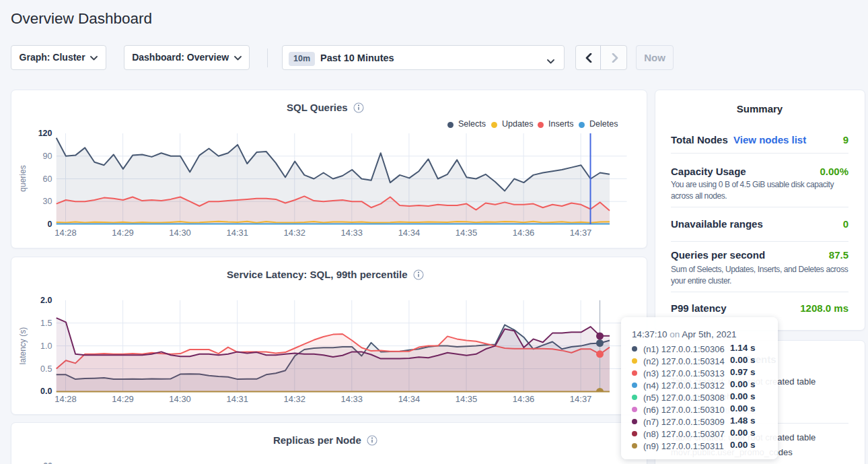 The width and height of the screenshot is (868, 464). Describe the element at coordinates (46, 368) in the screenshot. I see `svg-text: 0.5` at that location.